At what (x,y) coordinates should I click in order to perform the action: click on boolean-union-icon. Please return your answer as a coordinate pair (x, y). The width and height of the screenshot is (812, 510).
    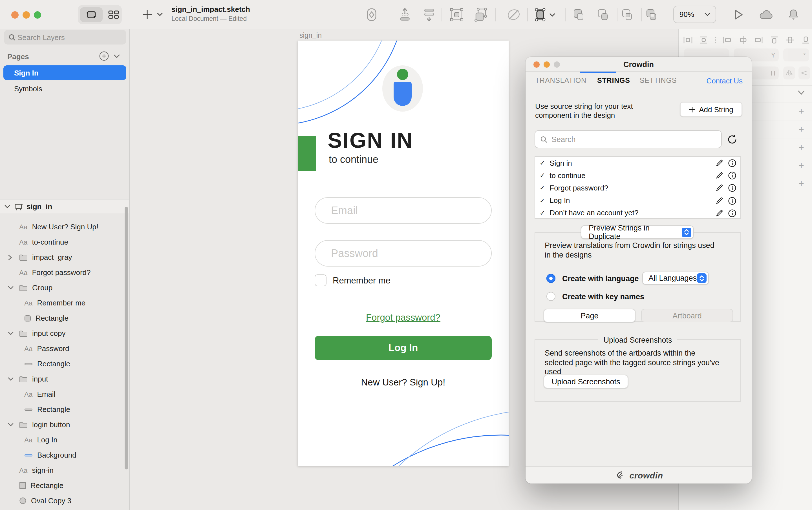
    Looking at the image, I should click on (579, 15).